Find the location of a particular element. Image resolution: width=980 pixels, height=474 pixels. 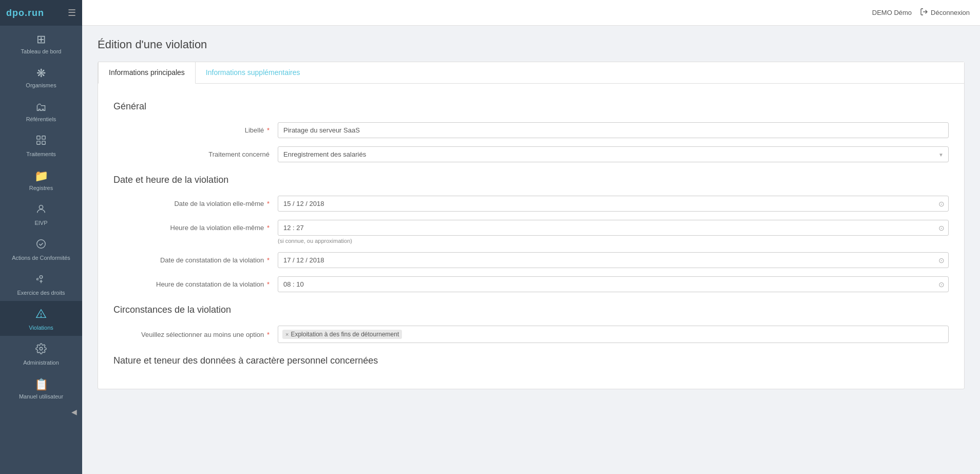

sidebar-item-manuel-utilisateur: 📋 Manuel utilisateur is located at coordinates (41, 388).